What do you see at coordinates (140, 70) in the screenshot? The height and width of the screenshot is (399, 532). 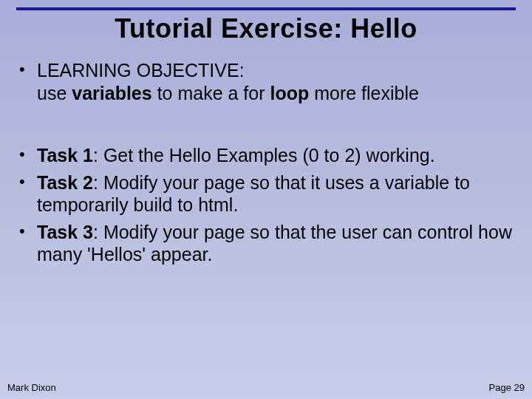 I see `objective-label: LEARNING OBJECTIVE:` at bounding box center [140, 70].